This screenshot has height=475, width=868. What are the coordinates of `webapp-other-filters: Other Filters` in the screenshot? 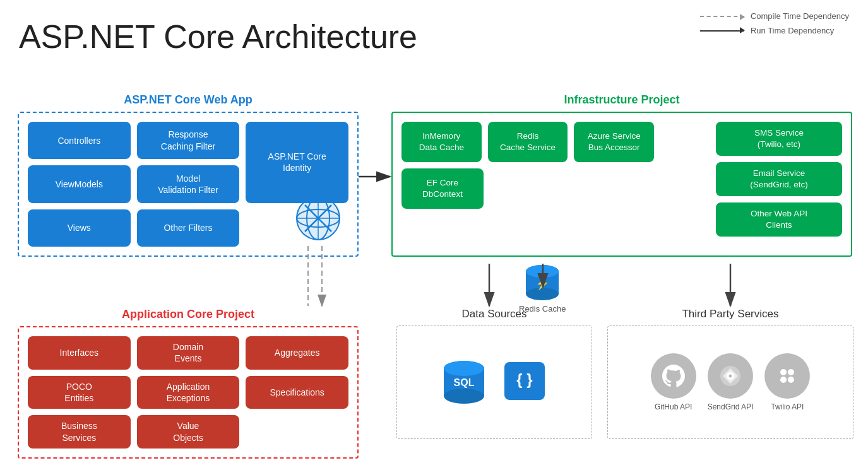 It's located at (188, 228).